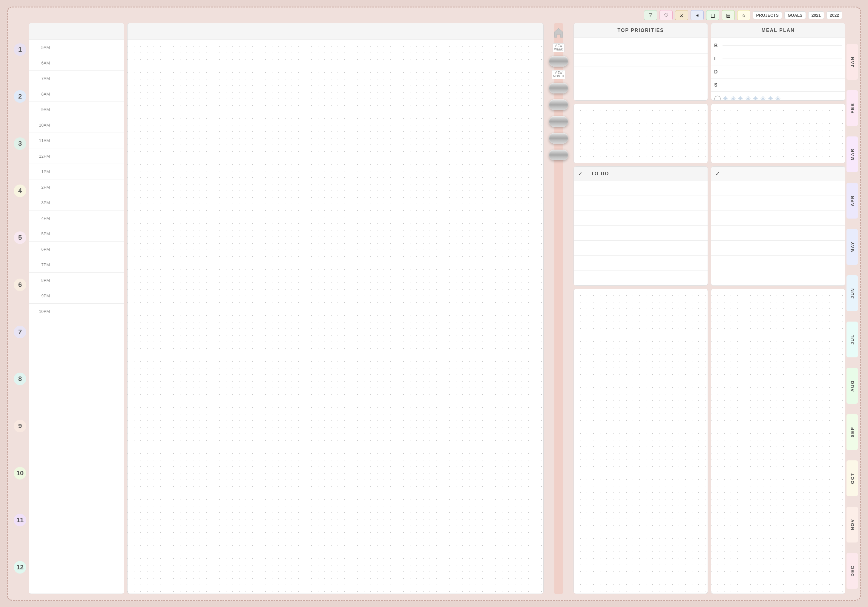 The image size is (868, 607). Describe the element at coordinates (744, 15) in the screenshot. I see `nav-star-icon: ☆` at that location.